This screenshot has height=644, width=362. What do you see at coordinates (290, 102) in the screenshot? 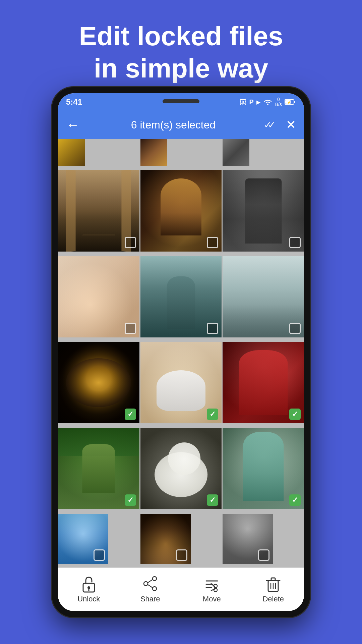
I see `battery-icon: ⚡` at bounding box center [290, 102].